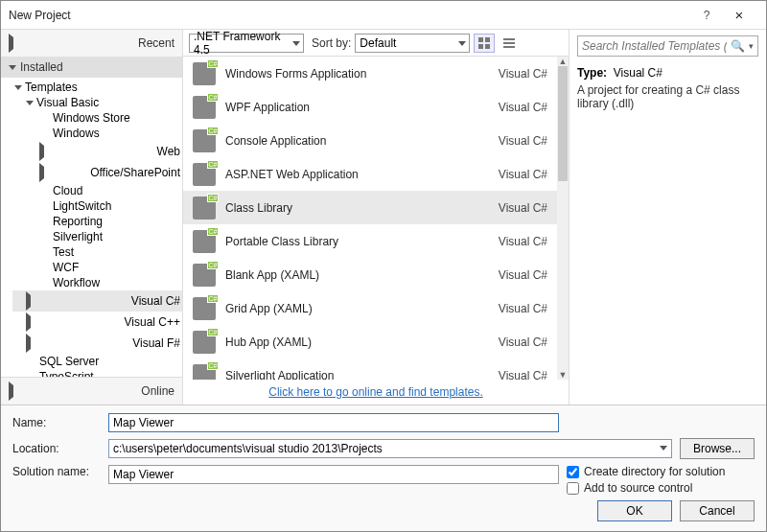  What do you see at coordinates (646, 472) in the screenshot?
I see `create-dir-checkbox-label: Create directory for solution` at bounding box center [646, 472].